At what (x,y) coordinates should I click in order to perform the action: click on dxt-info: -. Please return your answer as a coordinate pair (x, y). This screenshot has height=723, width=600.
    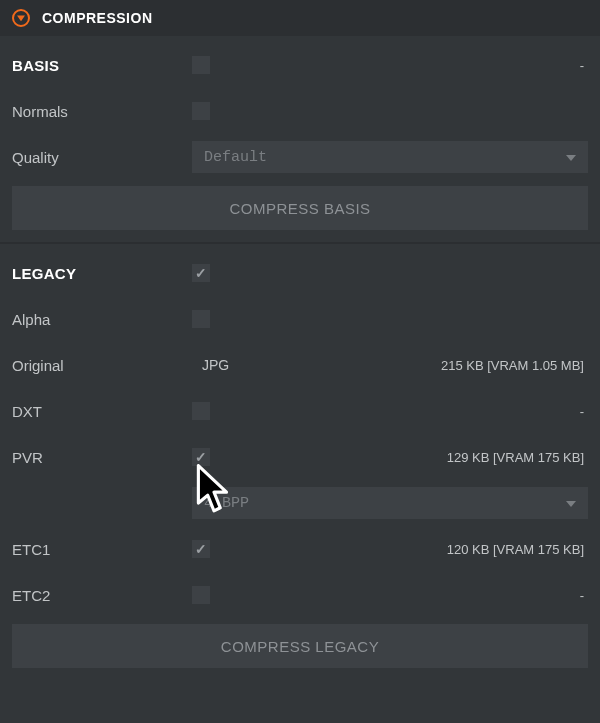
    Looking at the image, I should click on (454, 412).